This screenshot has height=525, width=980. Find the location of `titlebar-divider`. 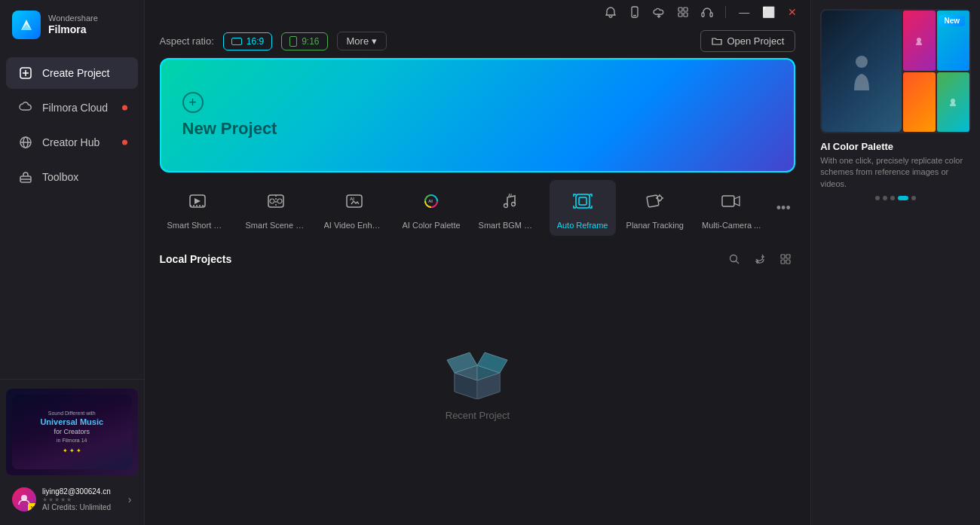

titlebar-divider is located at coordinates (725, 12).